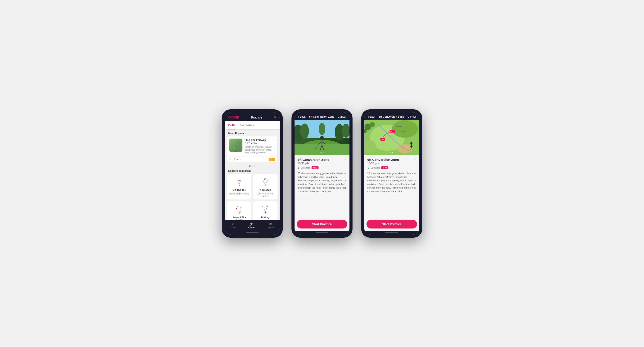  What do you see at coordinates (372, 117) in the screenshot?
I see `back-button-3: ‹ Back` at bounding box center [372, 117].